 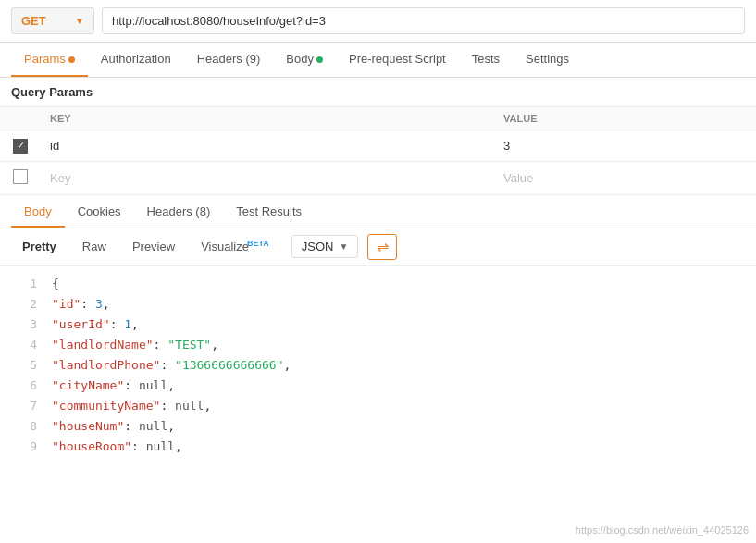 What do you see at coordinates (19, 118) in the screenshot?
I see `col-checkbox` at bounding box center [19, 118].